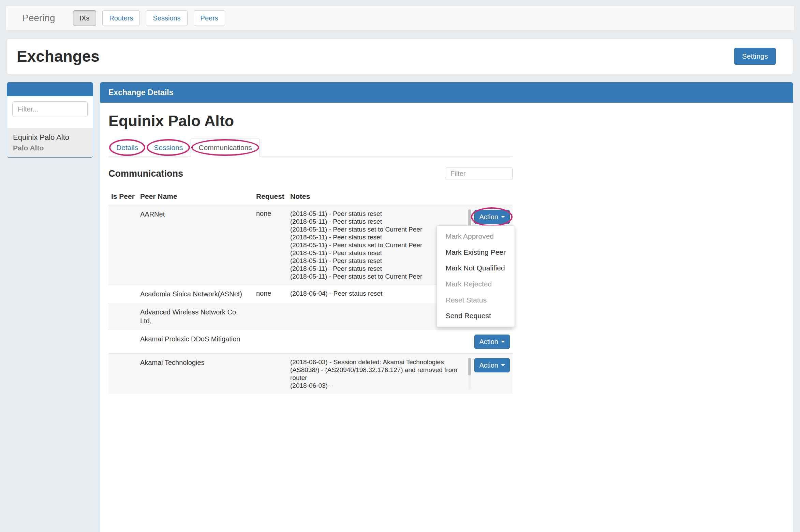  Describe the element at coordinates (195, 294) in the screenshot. I see `peer-name-cell: Academia Sinica Network(ASNet)` at that location.